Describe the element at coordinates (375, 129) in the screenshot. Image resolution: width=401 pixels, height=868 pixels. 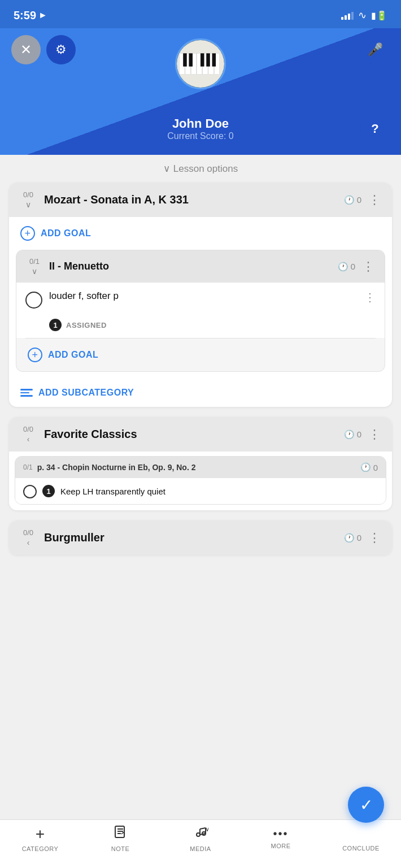
I see `question-icon: ?` at that location.